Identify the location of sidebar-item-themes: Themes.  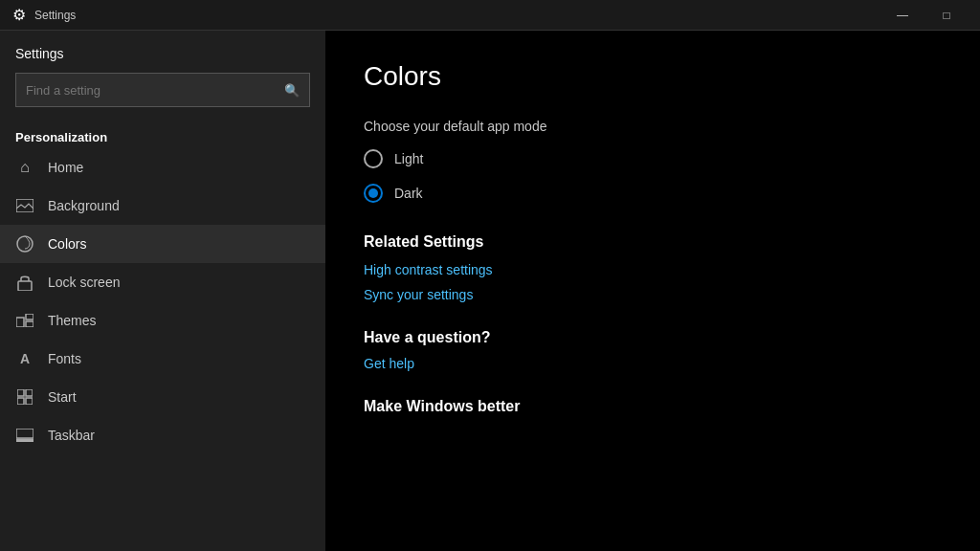
(163, 320).